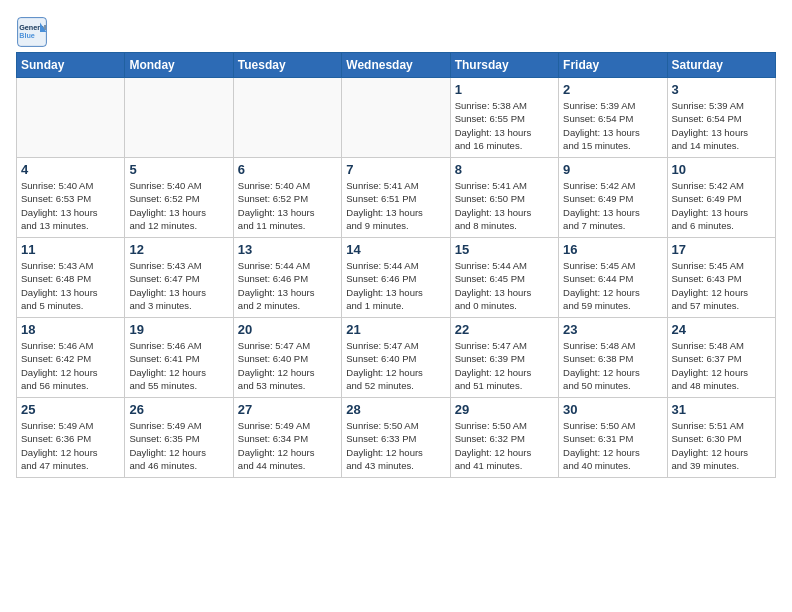 Image resolution: width=792 pixels, height=612 pixels. I want to click on day-number: 31, so click(722, 410).